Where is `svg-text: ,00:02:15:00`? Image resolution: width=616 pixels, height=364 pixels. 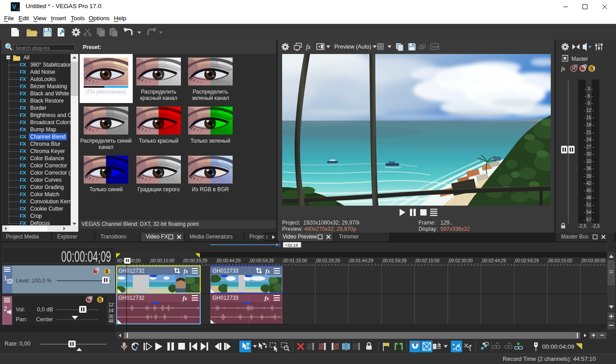 svg-text: ,00:02:15:00 is located at coordinates (427, 261).